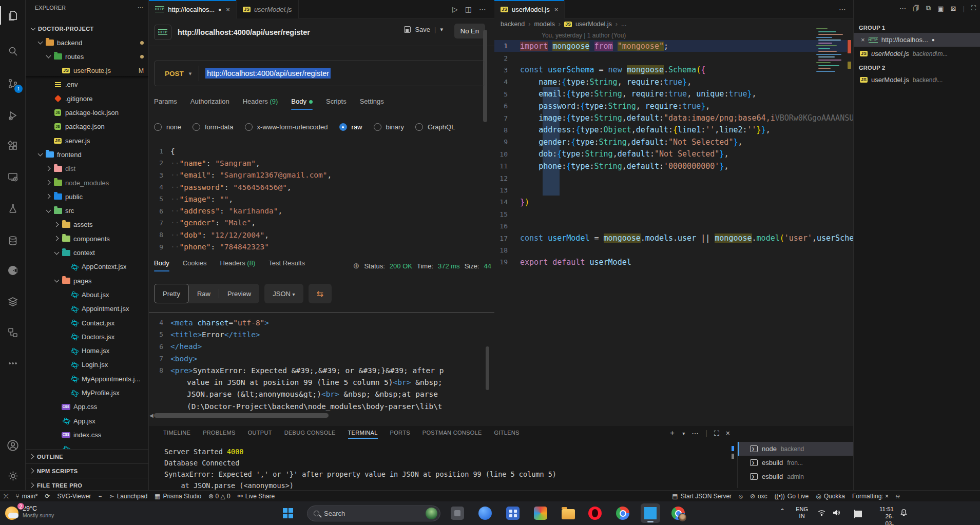 The height and width of the screenshot is (525, 980). What do you see at coordinates (213, 127) in the screenshot?
I see `body-mode-form-data: form-data` at bounding box center [213, 127].